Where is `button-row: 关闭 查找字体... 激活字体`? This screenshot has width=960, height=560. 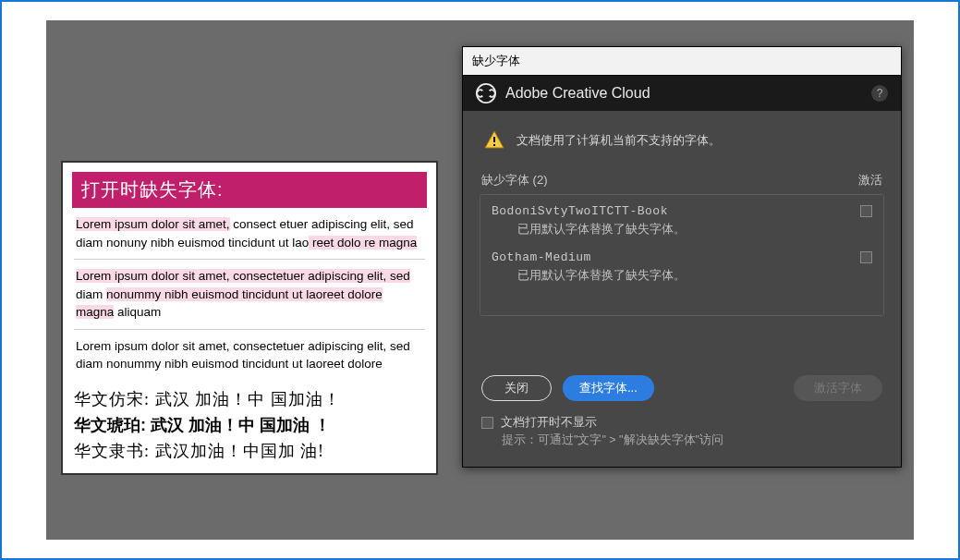 button-row: 关闭 查找字体... 激活字体 is located at coordinates (682, 391).